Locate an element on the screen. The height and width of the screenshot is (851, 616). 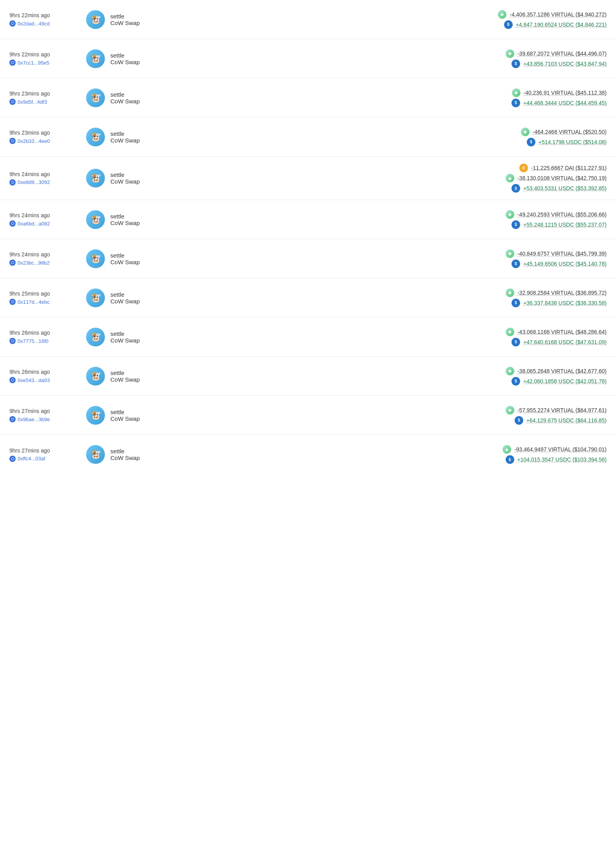
tx-hash-text: 0x2b33...4ee0 is located at coordinates (34, 141).